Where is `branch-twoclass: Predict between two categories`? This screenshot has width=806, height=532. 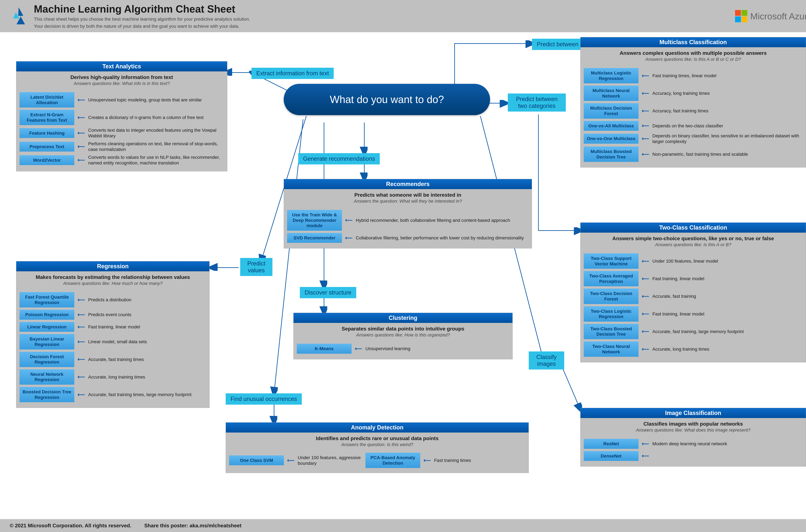
branch-twoclass: Predict between two categories is located at coordinates (537, 102).